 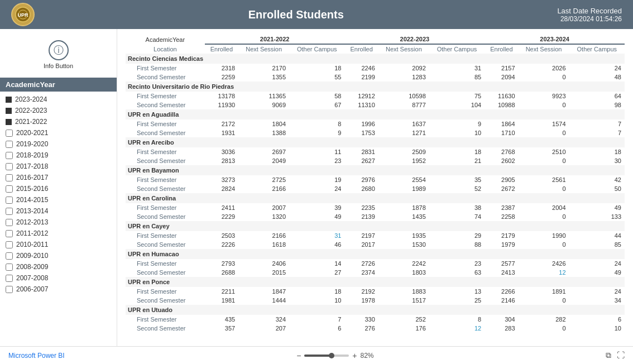 I want to click on sidebar-item-2021-2022: 2021-2022, so click(x=58, y=122).